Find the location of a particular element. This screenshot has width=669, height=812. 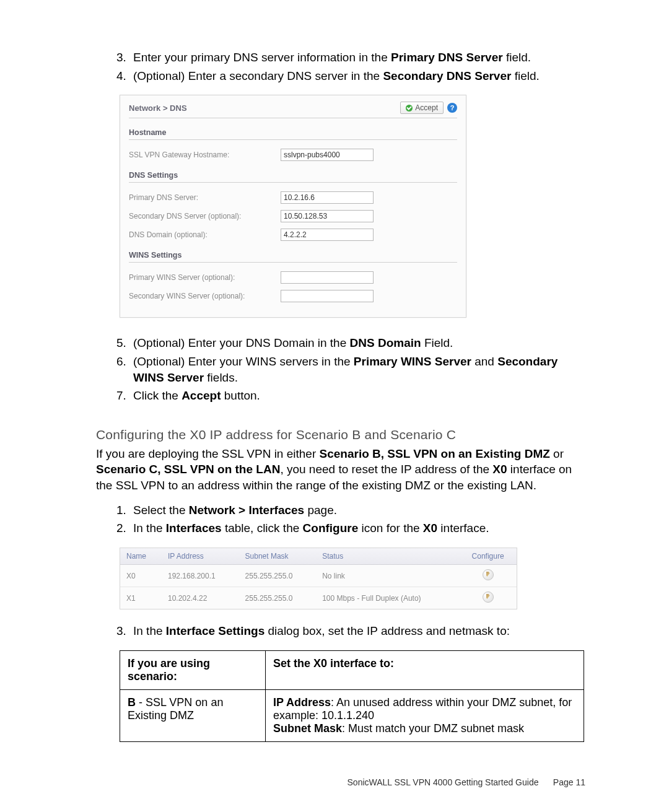

page-footer: SonicWALL SSL VPN 4000 Getting Started G… is located at coordinates (466, 782).